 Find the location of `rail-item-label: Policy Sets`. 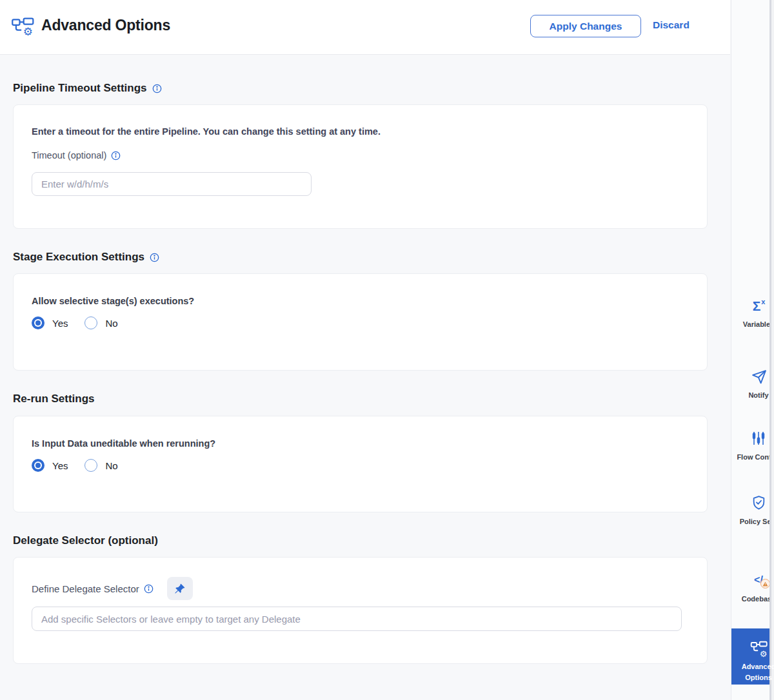

rail-item-label: Policy Sets is located at coordinates (757, 522).